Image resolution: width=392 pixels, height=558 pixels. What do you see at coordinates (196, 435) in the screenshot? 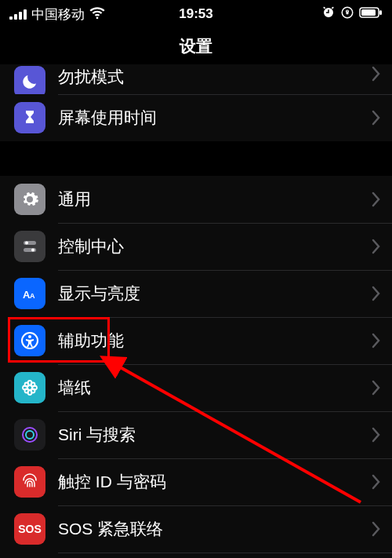
I see `row-siri-search: Siri 与搜索` at bounding box center [196, 435].